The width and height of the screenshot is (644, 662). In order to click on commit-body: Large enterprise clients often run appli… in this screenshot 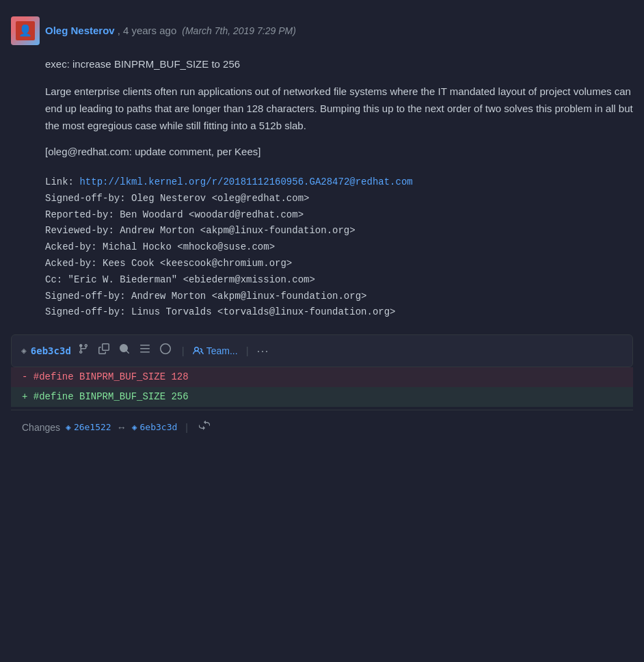, I will do `click(339, 122)`.